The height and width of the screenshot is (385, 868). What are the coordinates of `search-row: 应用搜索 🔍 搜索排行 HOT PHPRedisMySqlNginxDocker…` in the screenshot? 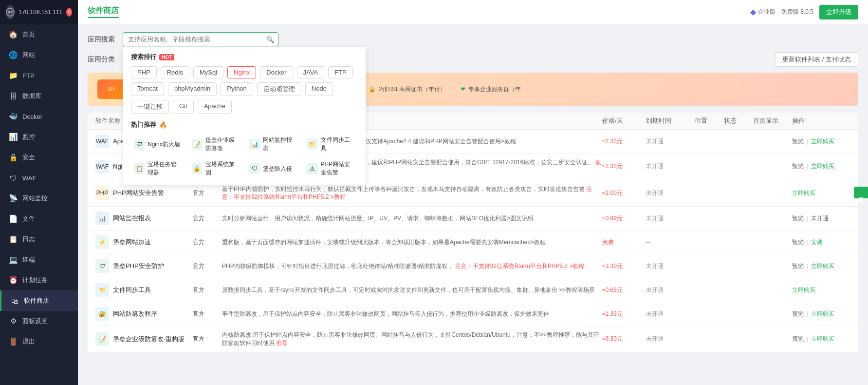 It's located at (473, 39).